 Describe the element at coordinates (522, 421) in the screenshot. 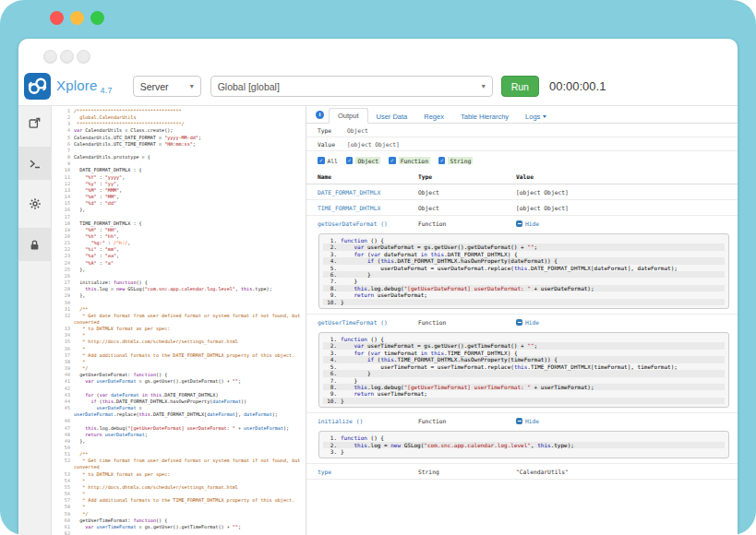

I see `table-row: initialize () Function Hide` at that location.